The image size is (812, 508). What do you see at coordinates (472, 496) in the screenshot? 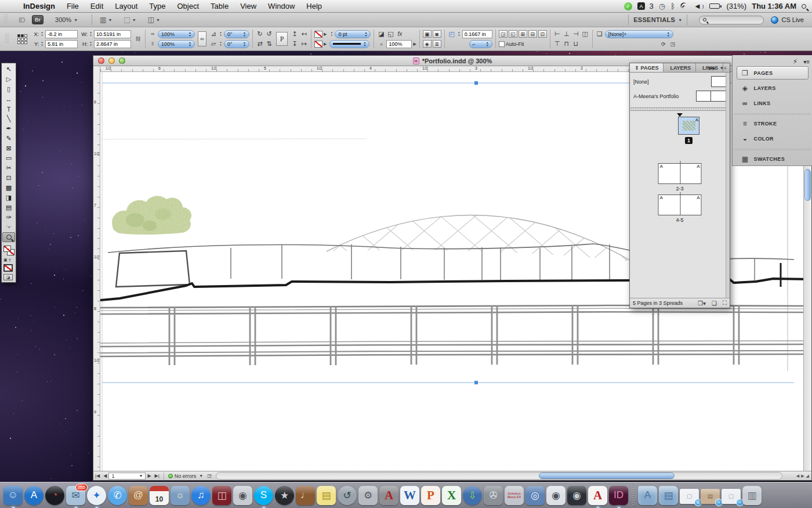
I see `web-downloader: ⇩` at bounding box center [472, 496].